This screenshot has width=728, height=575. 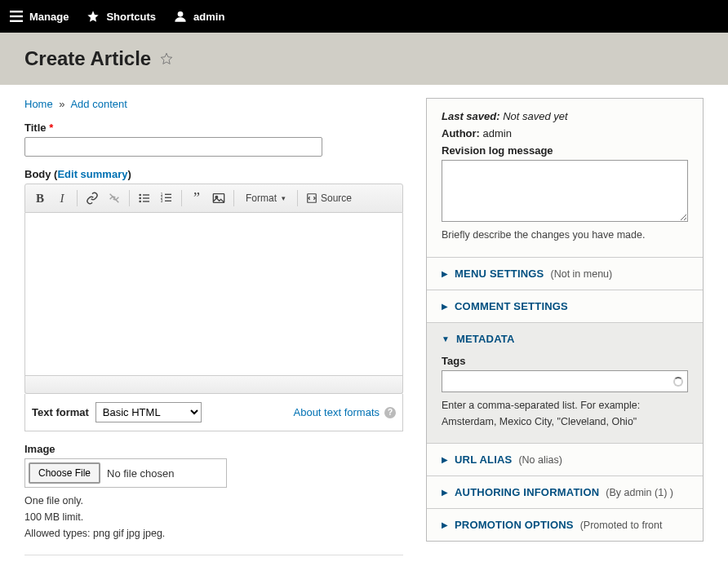 I want to click on revision-log-desc: Briefly describe the changes you have ma…, so click(x=565, y=235).